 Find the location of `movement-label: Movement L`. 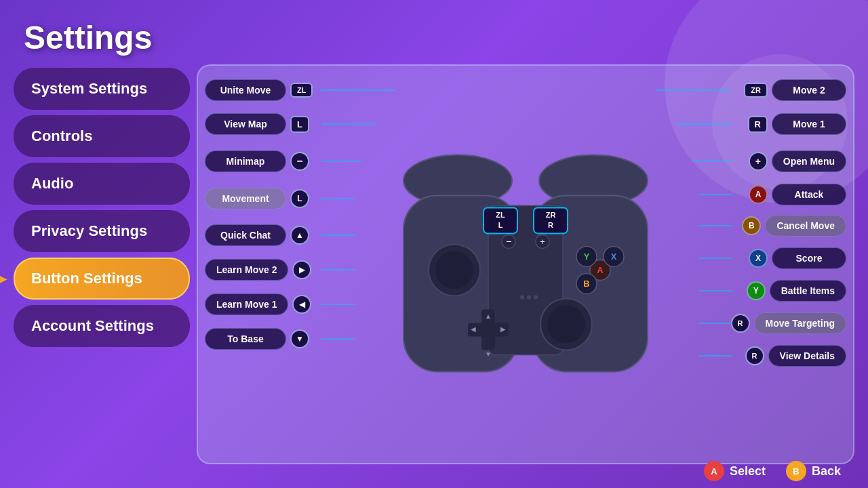

movement-label: Movement L is located at coordinates (257, 199).